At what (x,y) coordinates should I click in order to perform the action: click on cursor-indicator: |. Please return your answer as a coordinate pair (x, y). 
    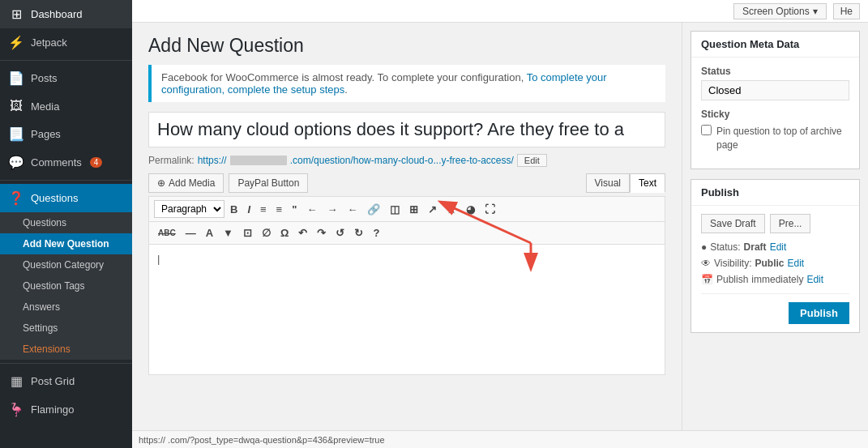
    Looking at the image, I should click on (159, 259).